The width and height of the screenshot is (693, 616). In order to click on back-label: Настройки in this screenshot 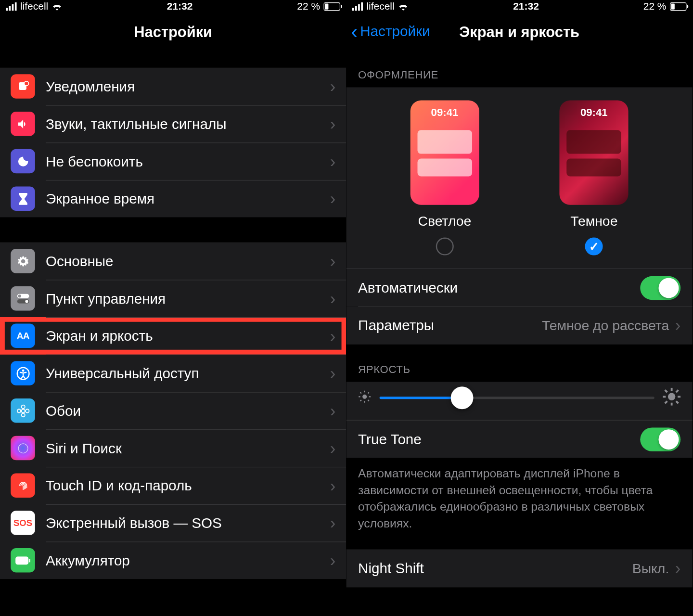, I will do `click(395, 32)`.